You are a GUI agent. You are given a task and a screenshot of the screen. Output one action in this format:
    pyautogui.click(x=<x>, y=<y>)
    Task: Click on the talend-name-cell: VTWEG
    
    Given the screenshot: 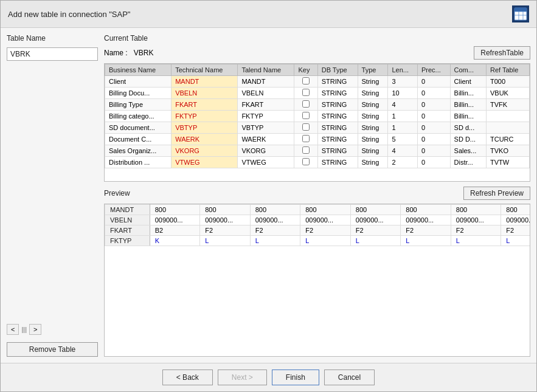 What is the action you would take?
    pyautogui.click(x=266, y=163)
    